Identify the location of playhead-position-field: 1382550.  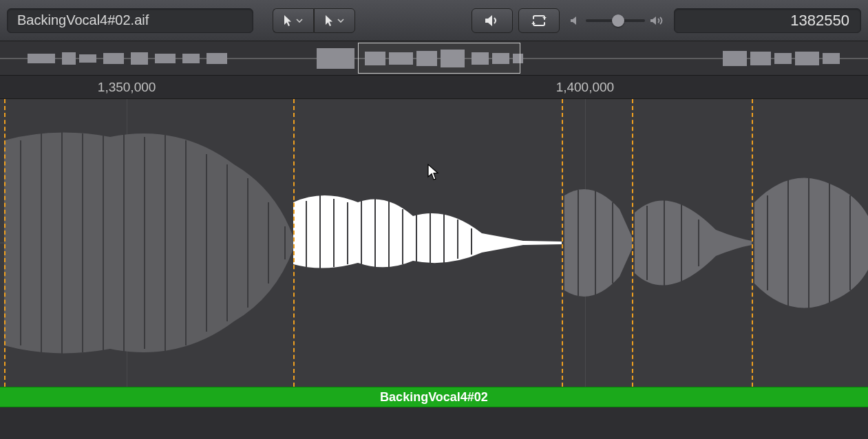
(768, 21).